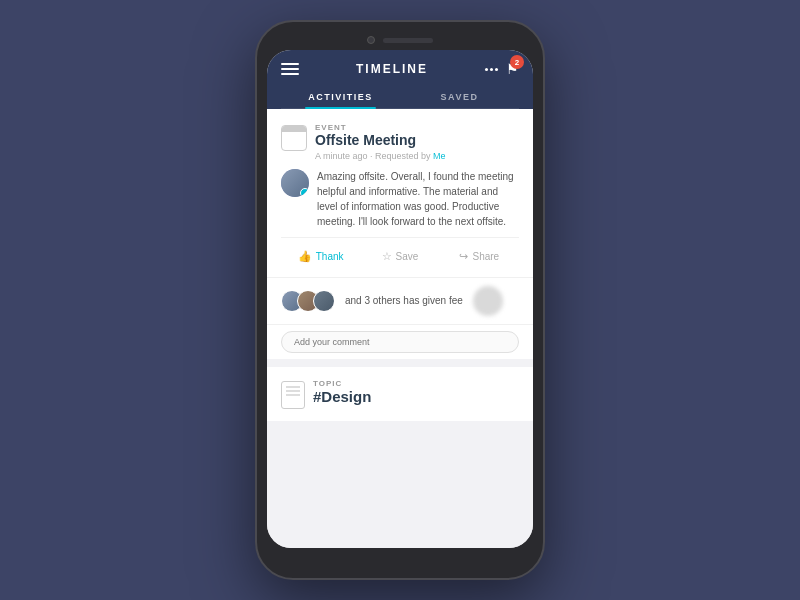 This screenshot has height=600, width=800. I want to click on comment-input-row, so click(400, 344).